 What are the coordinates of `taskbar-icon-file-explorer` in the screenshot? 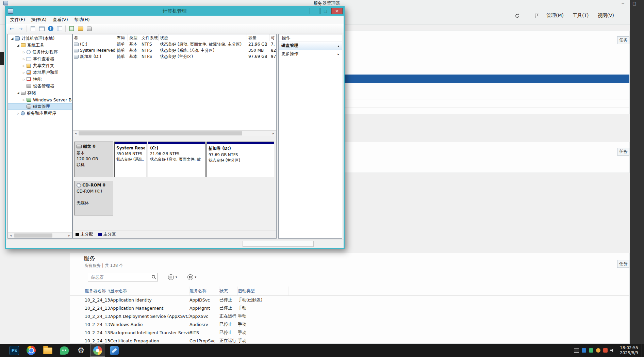 It's located at (48, 351).